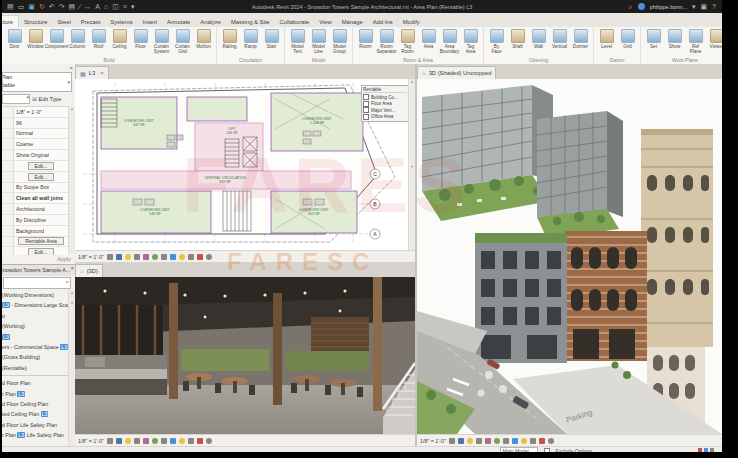 The height and width of the screenshot is (458, 738). Describe the element at coordinates (35, 124) in the screenshot. I see `property-row: 96` at that location.